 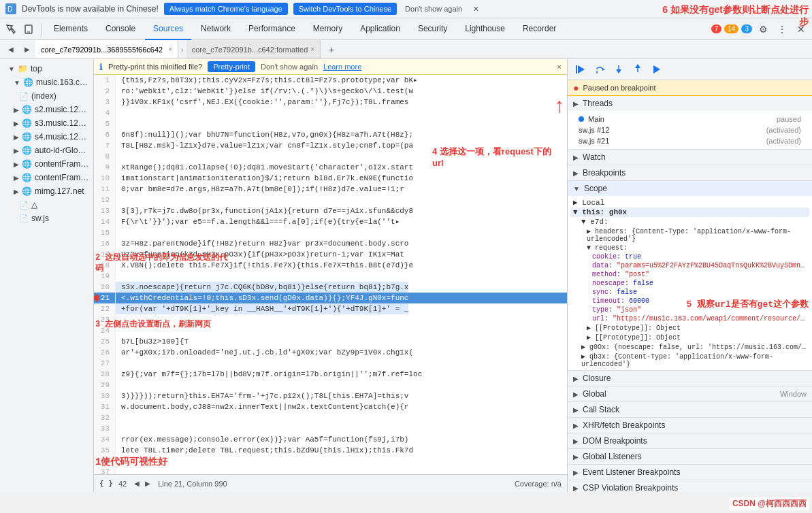 What do you see at coordinates (600, 69) in the screenshot?
I see `step-over-button` at bounding box center [600, 69].